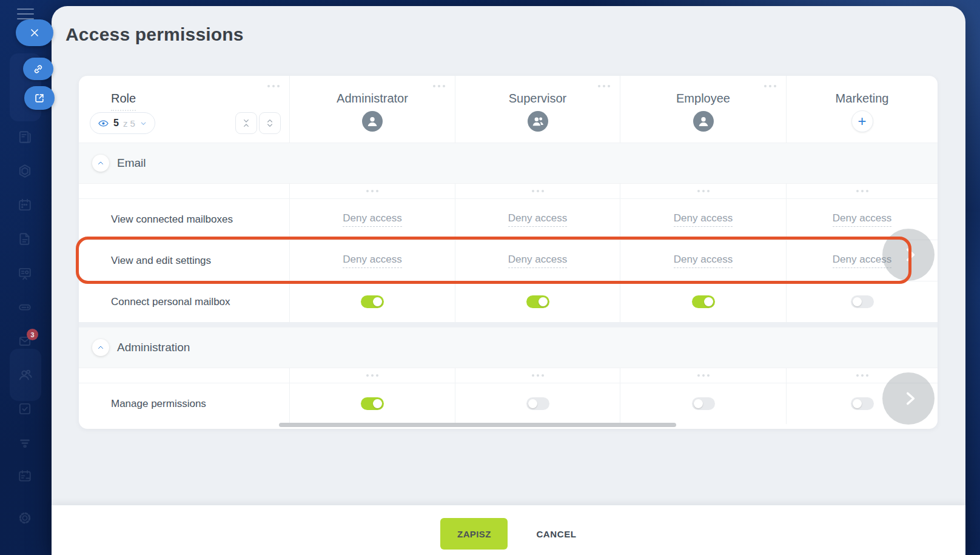  I want to click on permission-row-highlighted: View and edit settings Deny access Deny …, so click(508, 260).